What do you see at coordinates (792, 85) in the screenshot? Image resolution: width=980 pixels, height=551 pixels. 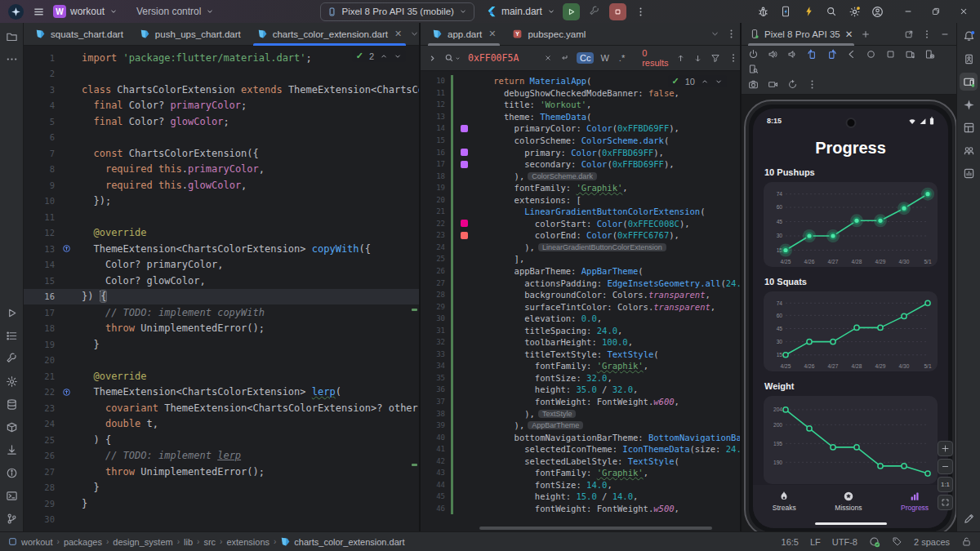 I see `reset-icon` at bounding box center [792, 85].